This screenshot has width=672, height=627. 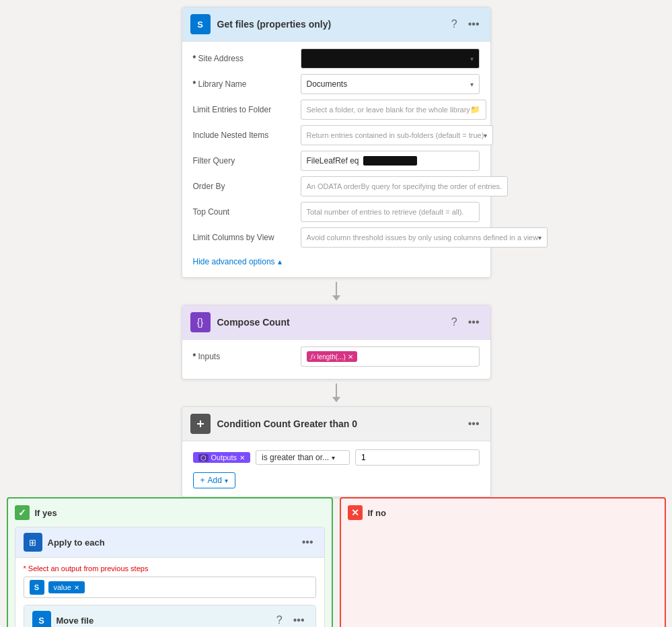 What do you see at coordinates (336, 237) in the screenshot?
I see `limit-columns-row: Limit Columns by View Avoid column thres…` at bounding box center [336, 237].